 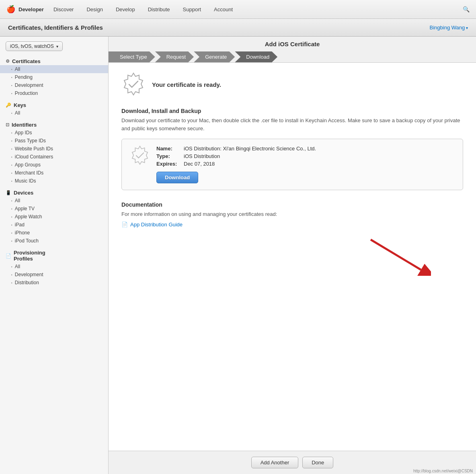 What do you see at coordinates (156, 224) in the screenshot?
I see `app-distribution-guide-label: App Distribution Guide` at bounding box center [156, 224].